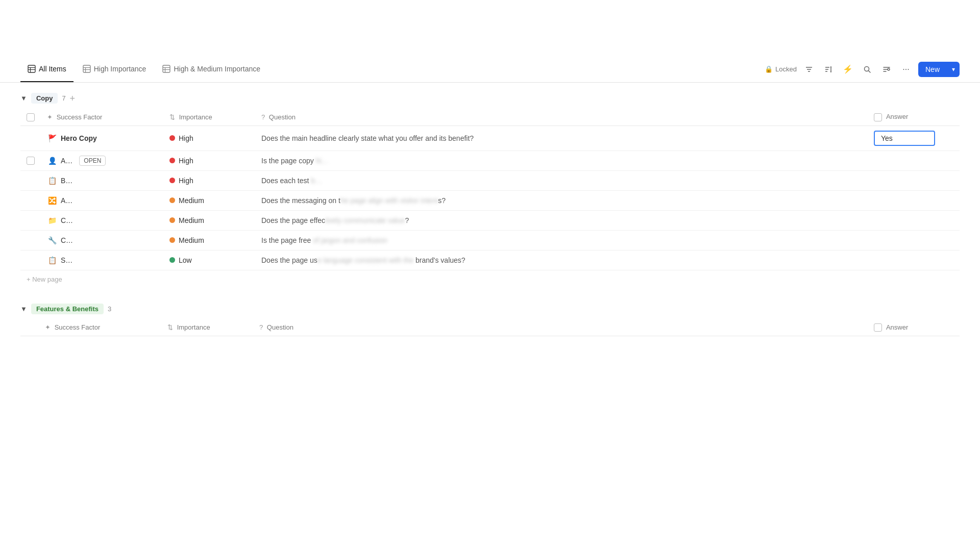 This screenshot has height=551, width=980. I want to click on row-importance-6: Medium, so click(209, 240).